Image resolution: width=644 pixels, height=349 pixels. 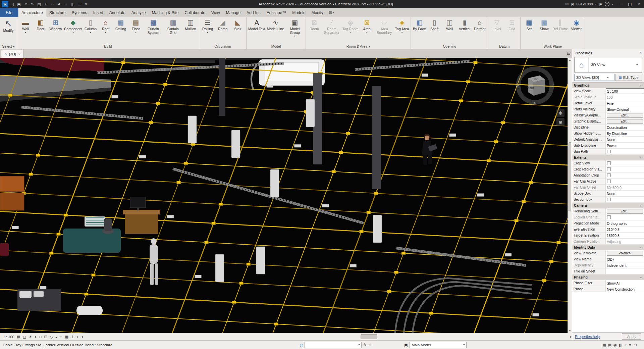 What do you see at coordinates (641, 53) in the screenshot?
I see `close-properties-icon: ×` at bounding box center [641, 53].